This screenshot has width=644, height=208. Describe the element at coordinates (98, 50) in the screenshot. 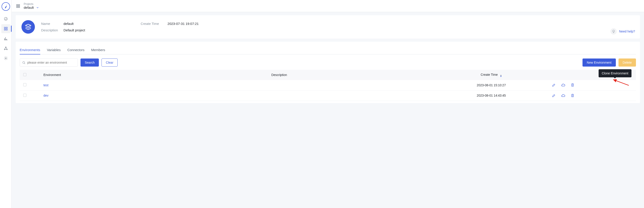

I see `tab-members: Members` at that location.